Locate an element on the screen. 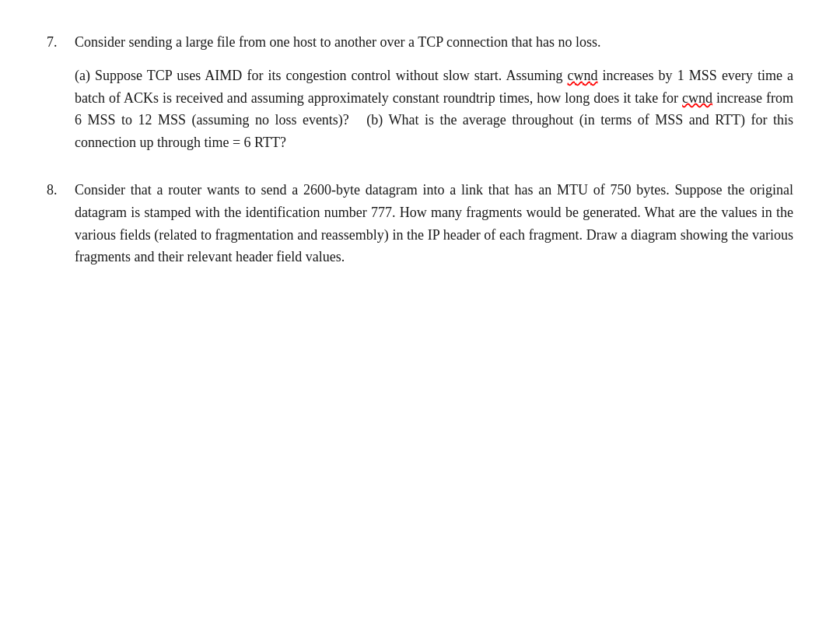  question-7-intro: Consider sending a large file from one h… is located at coordinates (434, 42).